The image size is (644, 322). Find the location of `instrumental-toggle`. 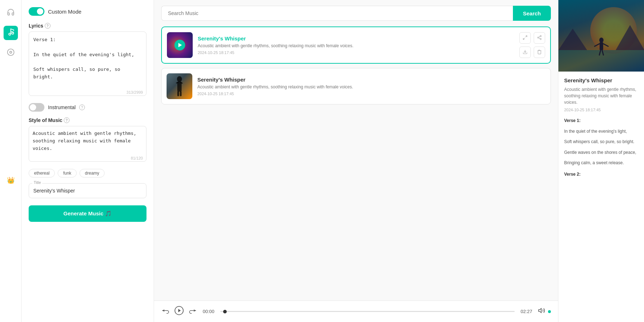

instrumental-toggle is located at coordinates (37, 107).